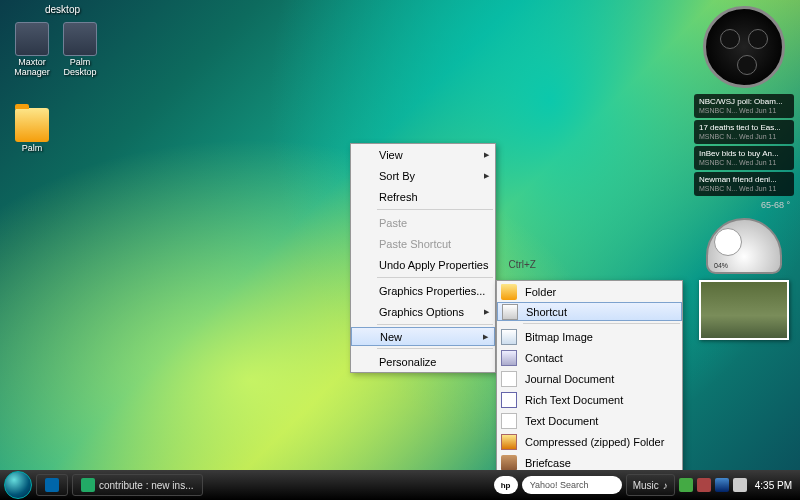 The image size is (800, 500). Describe the element at coordinates (540, 292) in the screenshot. I see `submenu-item-label: Folder` at that location.